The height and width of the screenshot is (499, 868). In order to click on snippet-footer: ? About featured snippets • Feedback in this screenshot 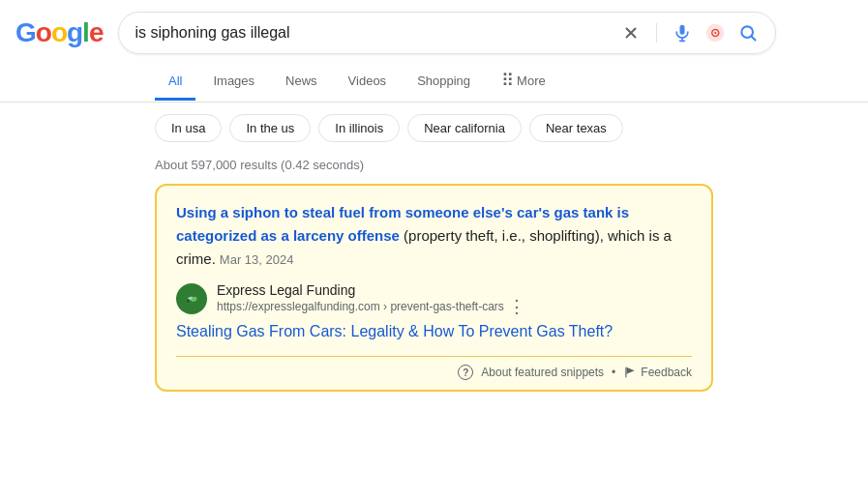, I will do `click(434, 373)`.